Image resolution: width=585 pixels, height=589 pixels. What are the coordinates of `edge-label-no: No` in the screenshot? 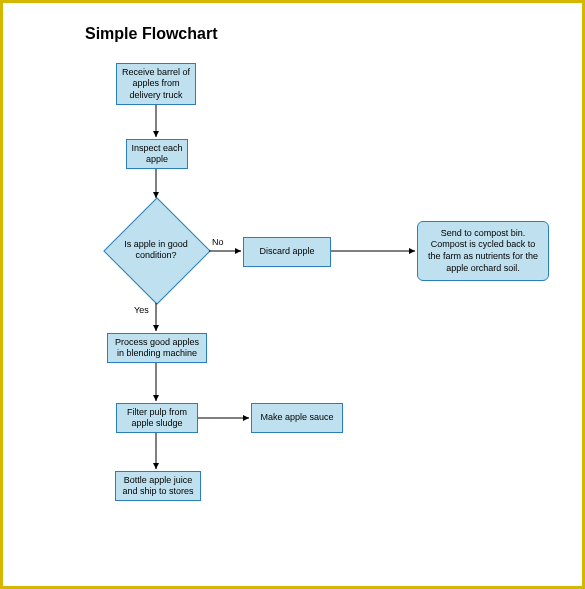 It's located at (218, 242).